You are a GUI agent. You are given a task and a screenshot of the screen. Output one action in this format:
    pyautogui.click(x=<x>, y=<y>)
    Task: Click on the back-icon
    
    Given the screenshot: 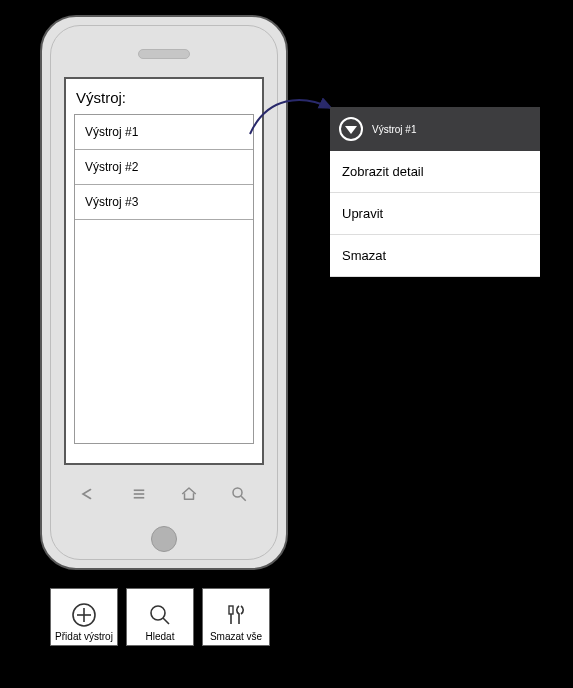 What is the action you would take?
    pyautogui.click(x=89, y=496)
    